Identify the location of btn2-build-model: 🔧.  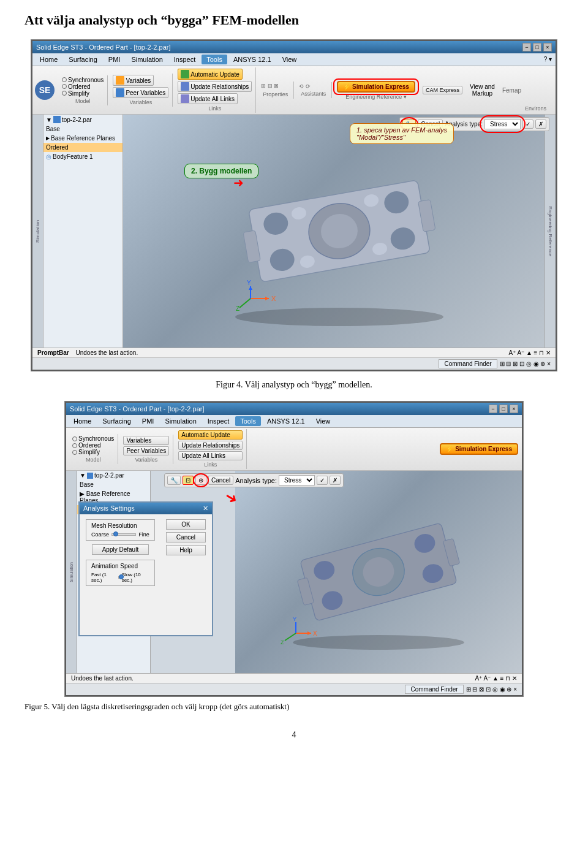
(174, 481).